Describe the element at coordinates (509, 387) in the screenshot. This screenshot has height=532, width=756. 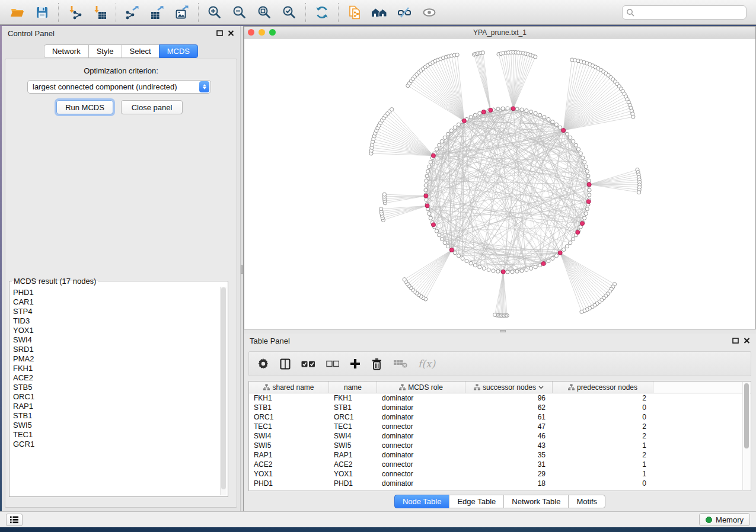
I see `column-header-successor-nodes: successor nodes` at that location.